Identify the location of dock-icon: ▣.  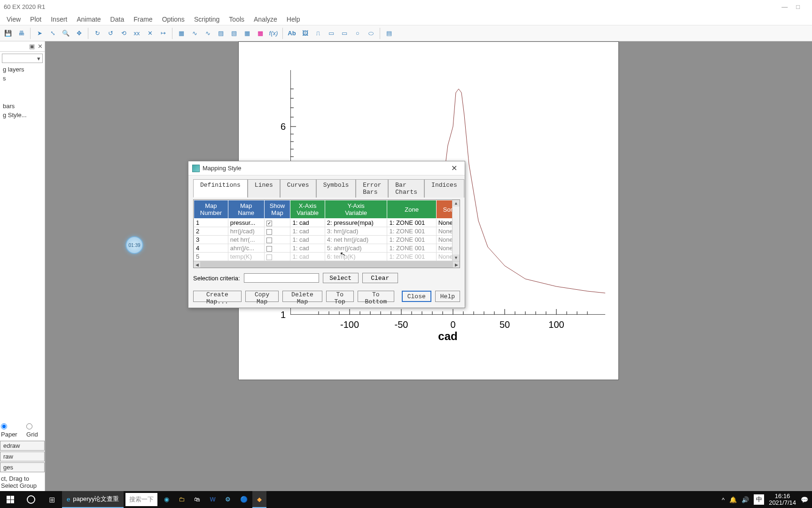
(32, 46).